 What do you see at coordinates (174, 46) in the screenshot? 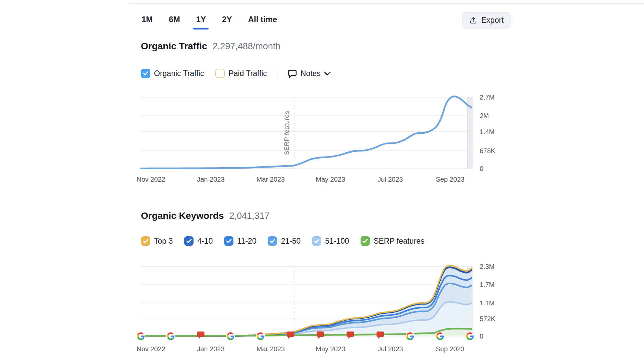
I see `organic-traffic-title: Organic Traffic` at bounding box center [174, 46].